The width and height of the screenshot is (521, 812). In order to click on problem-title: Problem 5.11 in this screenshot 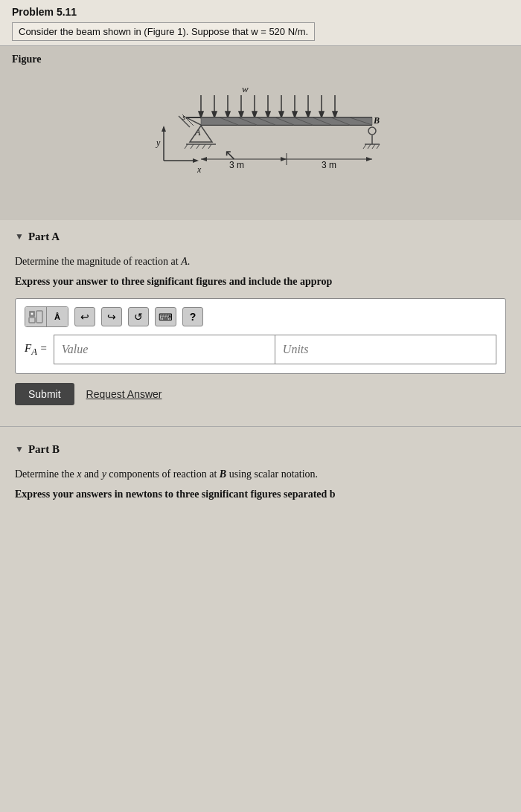, I will do `click(260, 12)`.